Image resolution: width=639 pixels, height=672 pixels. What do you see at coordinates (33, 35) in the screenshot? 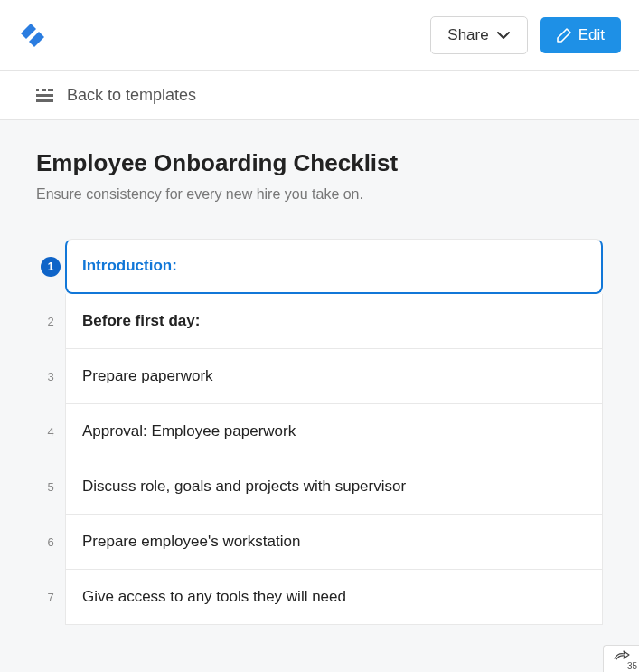
I see `app-logo-icon` at bounding box center [33, 35].